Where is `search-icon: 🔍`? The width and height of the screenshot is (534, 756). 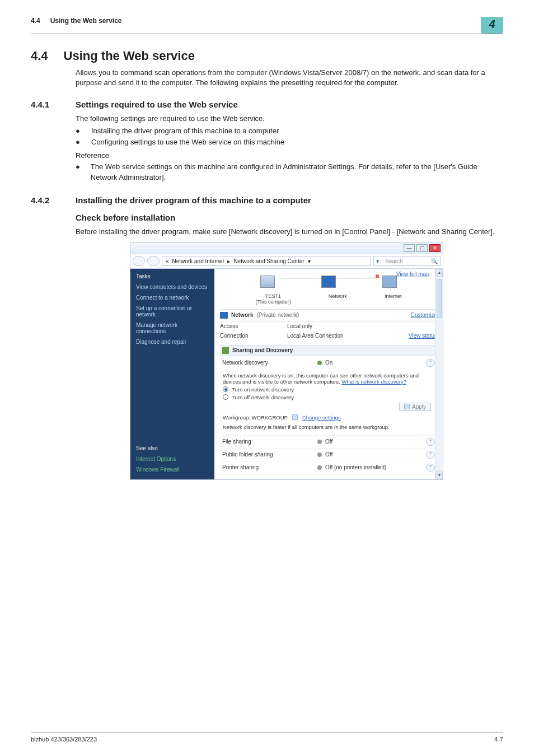 search-icon: 🔍 is located at coordinates (434, 261).